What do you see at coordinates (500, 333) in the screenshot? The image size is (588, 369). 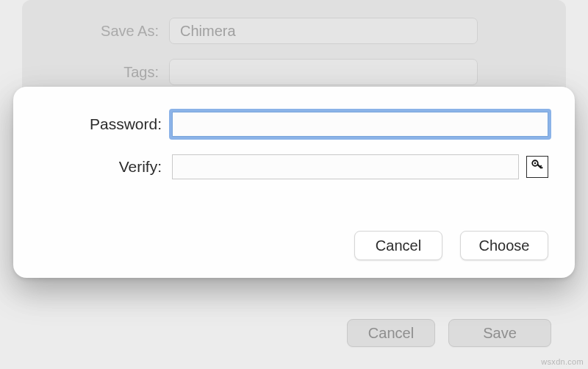 I see `sheet-save-button: Save` at bounding box center [500, 333].